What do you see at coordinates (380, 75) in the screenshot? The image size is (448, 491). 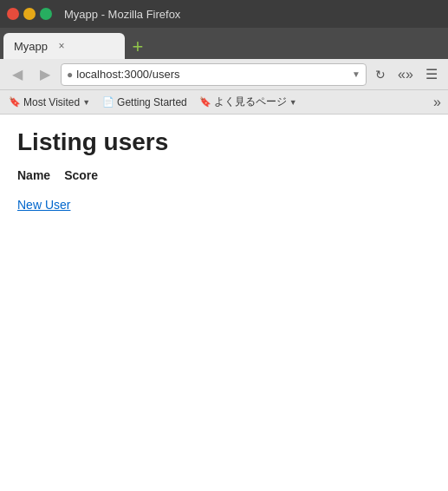 I see `refresh-button: ↻` at bounding box center [380, 75].